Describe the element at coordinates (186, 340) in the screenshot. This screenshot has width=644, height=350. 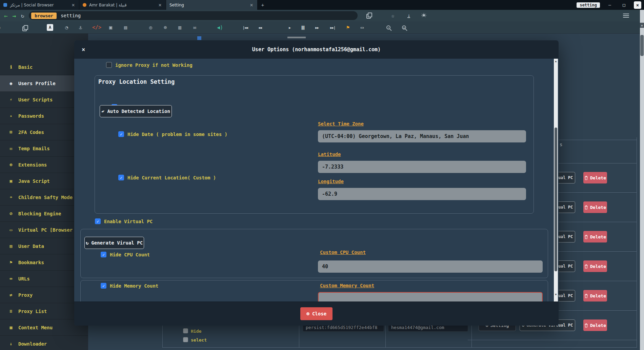
I see `select-checkbox` at that location.